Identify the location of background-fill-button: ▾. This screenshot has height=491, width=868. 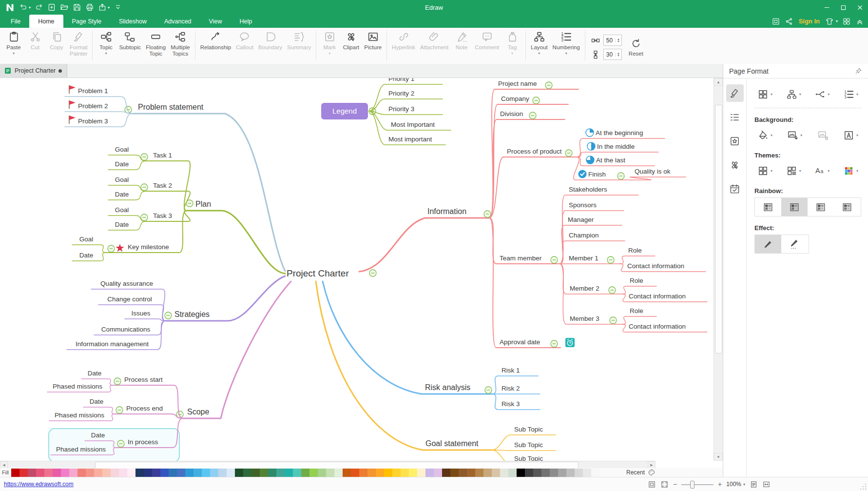
(765, 136).